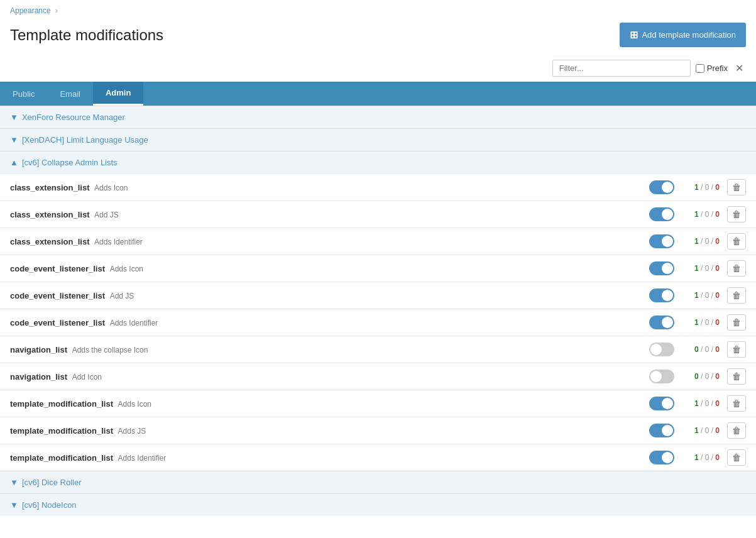 The image size is (756, 538). Describe the element at coordinates (689, 35) in the screenshot. I see `add-button-label: Add template modification` at that location.